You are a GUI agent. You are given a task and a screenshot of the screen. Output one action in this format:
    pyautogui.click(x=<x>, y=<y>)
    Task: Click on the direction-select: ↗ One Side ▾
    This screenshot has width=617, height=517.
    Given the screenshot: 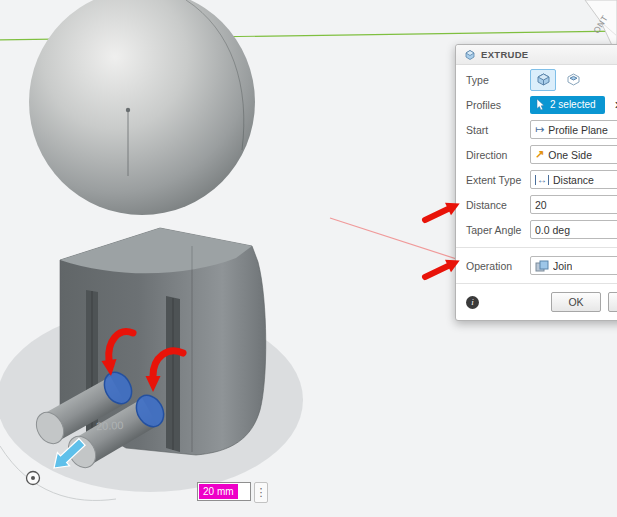 What is the action you would take?
    pyautogui.click(x=574, y=154)
    